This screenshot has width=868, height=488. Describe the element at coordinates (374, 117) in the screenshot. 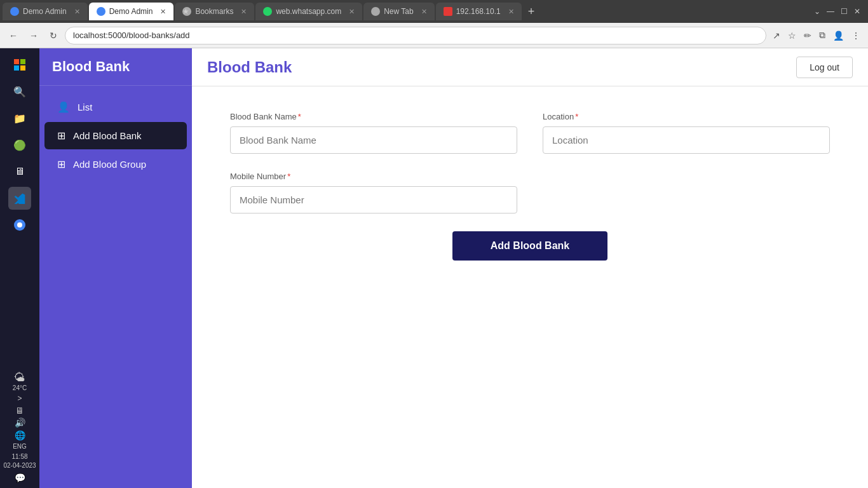

I see `blood-bank-name-label: Blood Bank Name*` at that location.